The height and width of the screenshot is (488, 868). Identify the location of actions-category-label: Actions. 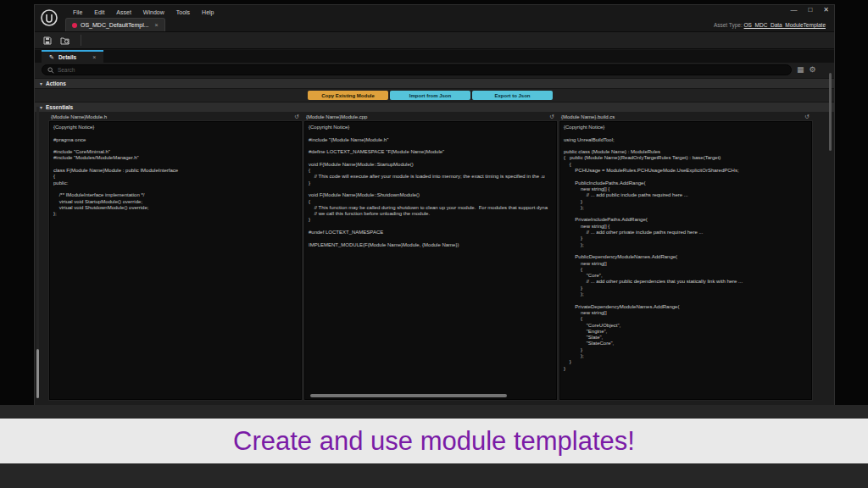
(56, 83).